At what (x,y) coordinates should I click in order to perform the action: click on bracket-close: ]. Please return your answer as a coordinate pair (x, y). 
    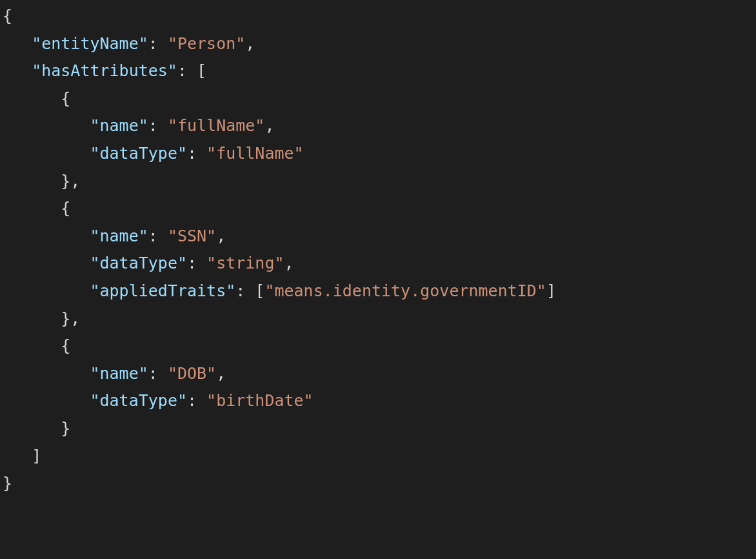
    Looking at the image, I should click on (36, 456).